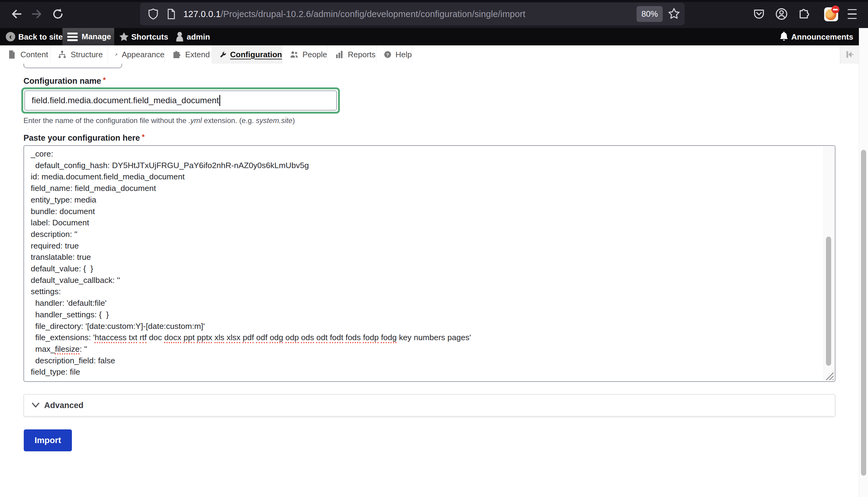  I want to click on extensions-puzzle-icon, so click(804, 14).